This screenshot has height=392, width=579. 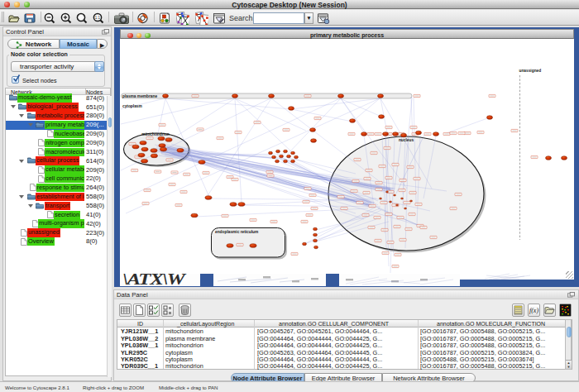 What do you see at coordinates (406, 141) in the screenshot?
I see `svg-text: nucleus` at bounding box center [406, 141].